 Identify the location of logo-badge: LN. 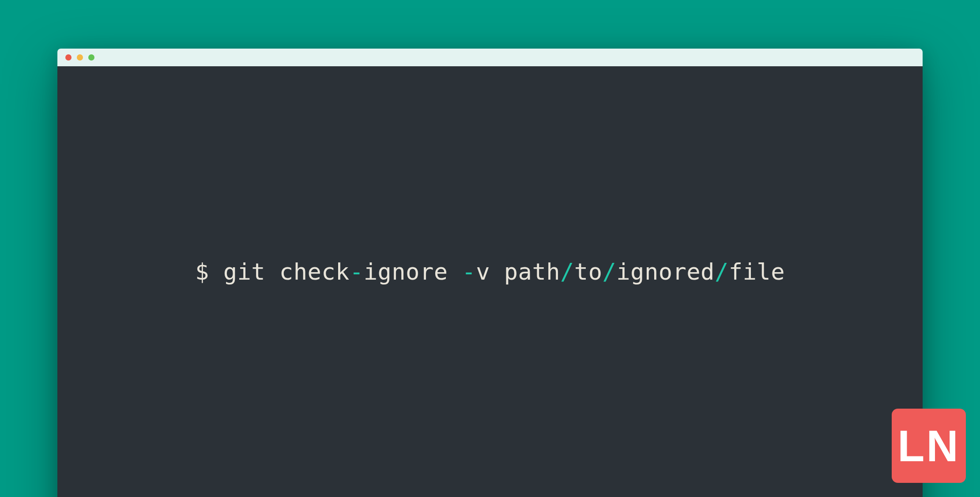
(929, 446).